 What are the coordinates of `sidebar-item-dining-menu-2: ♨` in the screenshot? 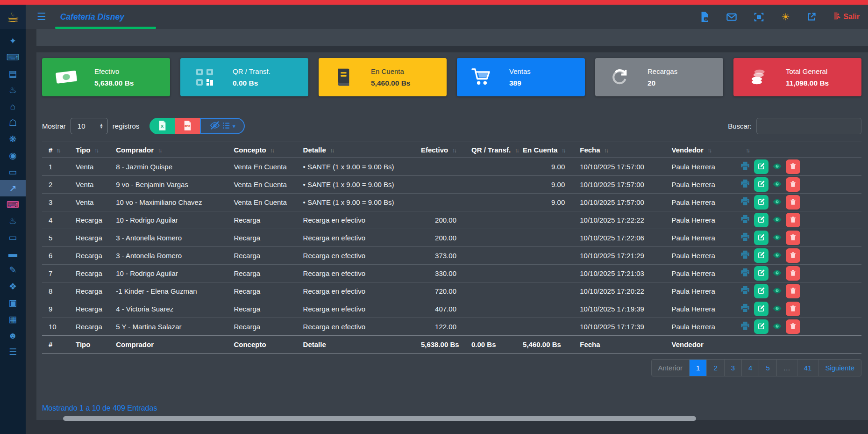 It's located at (13, 221).